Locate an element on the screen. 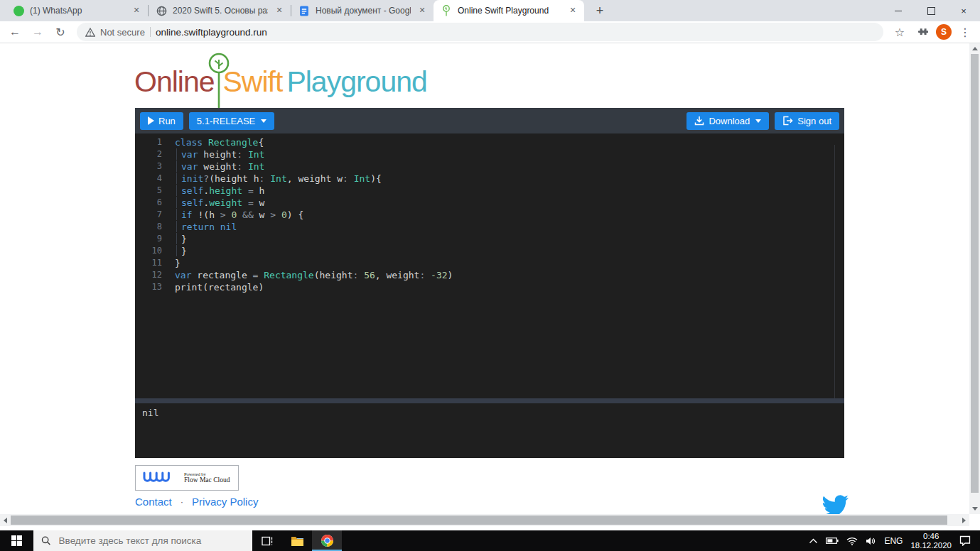 The image size is (980, 551). code-line: 13print(rectangle) is located at coordinates (490, 287).